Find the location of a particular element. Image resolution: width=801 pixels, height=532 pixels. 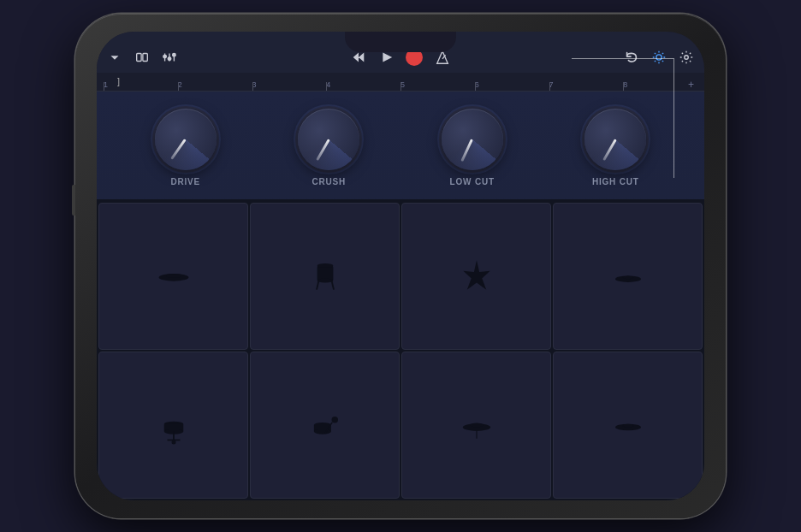

timeline-ruler: ] 1 2 3 4 is located at coordinates (400, 82).